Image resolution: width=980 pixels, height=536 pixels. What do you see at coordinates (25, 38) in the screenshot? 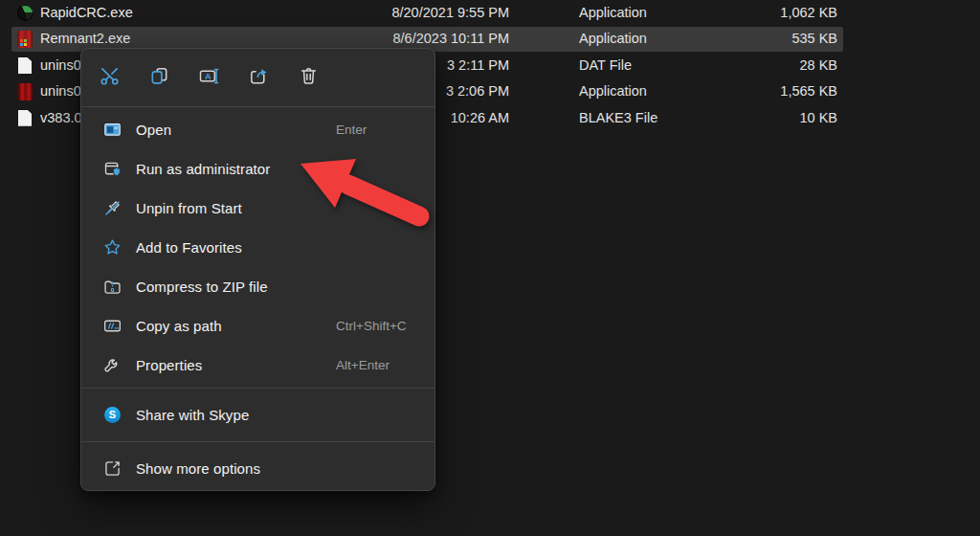
I see `remnant2-app-icon` at bounding box center [25, 38].